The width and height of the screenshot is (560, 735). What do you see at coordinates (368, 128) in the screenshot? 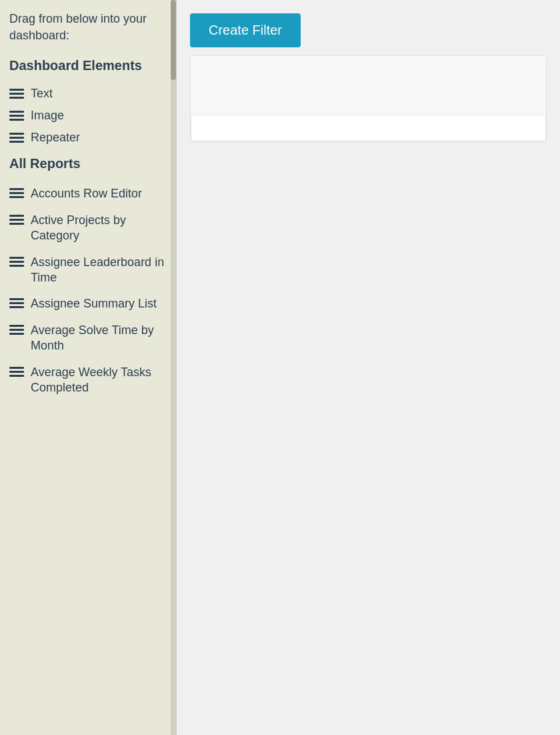
I see `content-panel-inner` at bounding box center [368, 128].